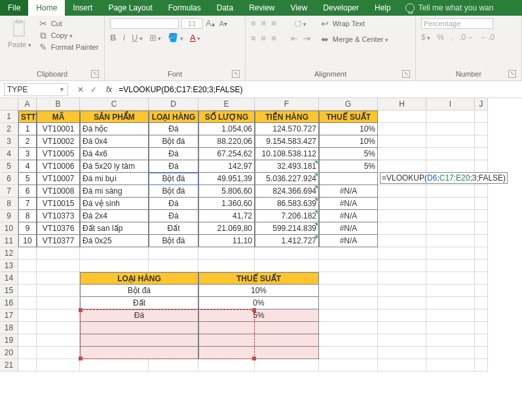 This screenshot has width=522, height=420. Describe the element at coordinates (28, 191) in the screenshot. I see `cell: 6` at that location.